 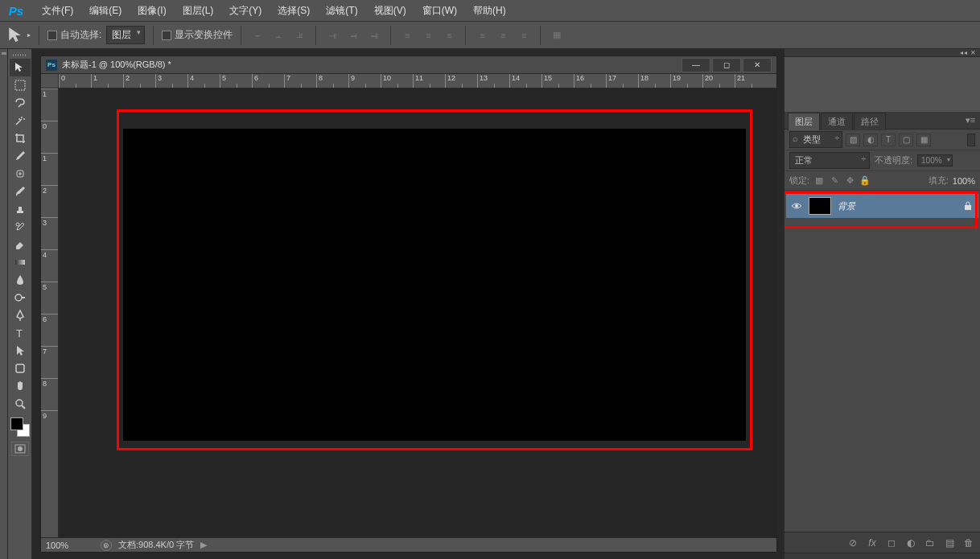 What do you see at coordinates (39, 35) in the screenshot?
I see `divider` at bounding box center [39, 35].